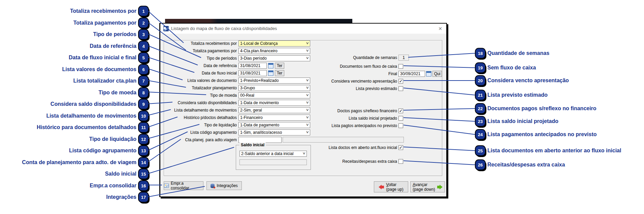  I want to click on considera-vencimento-checkbox: ✓, so click(401, 81).